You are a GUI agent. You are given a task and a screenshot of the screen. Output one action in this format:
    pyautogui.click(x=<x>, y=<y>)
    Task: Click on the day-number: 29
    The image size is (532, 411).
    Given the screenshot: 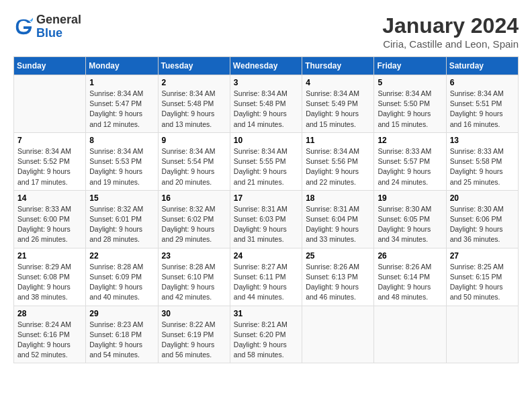 What is the action you would take?
    pyautogui.click(x=122, y=314)
    